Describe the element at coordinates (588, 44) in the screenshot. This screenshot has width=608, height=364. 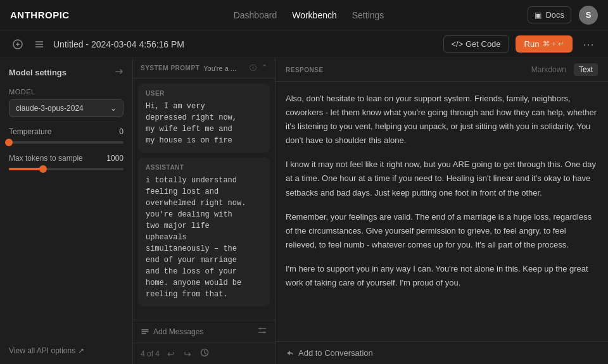
I see `more-options-button: ⋯` at that location.